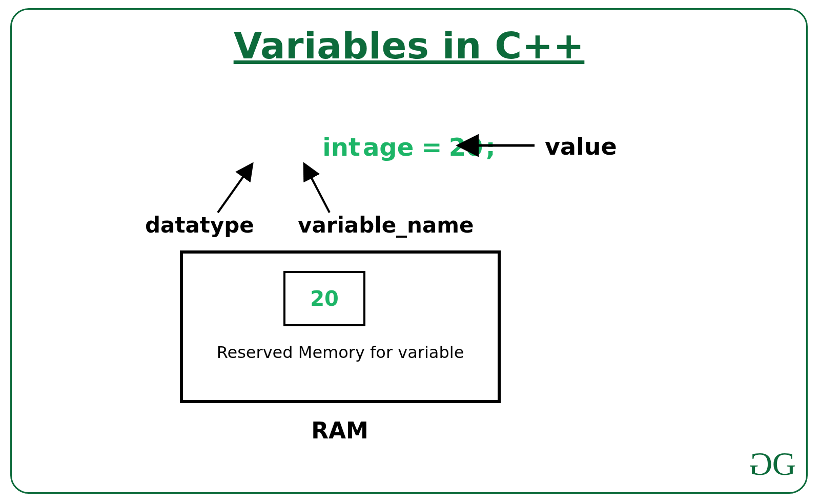 The width and height of the screenshot is (820, 504). I want to click on code-equals: =, so click(431, 147).